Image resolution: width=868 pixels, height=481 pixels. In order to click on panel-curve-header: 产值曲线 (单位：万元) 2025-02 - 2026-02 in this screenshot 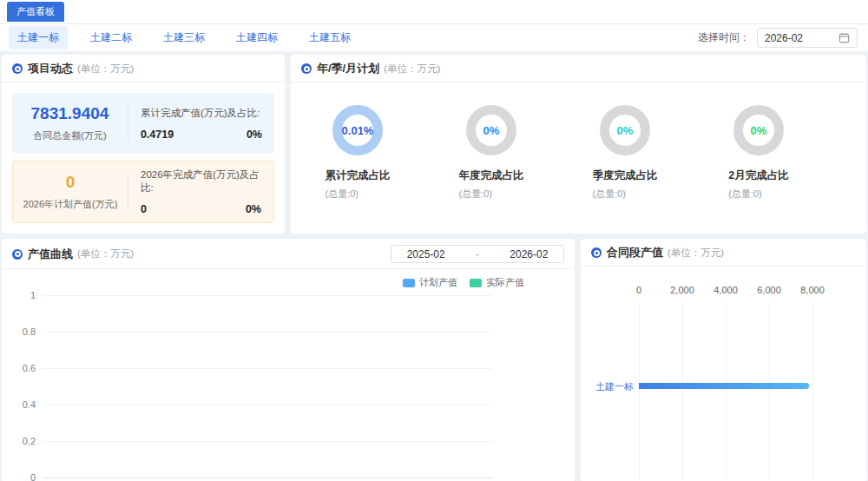, I will do `click(288, 254)`.